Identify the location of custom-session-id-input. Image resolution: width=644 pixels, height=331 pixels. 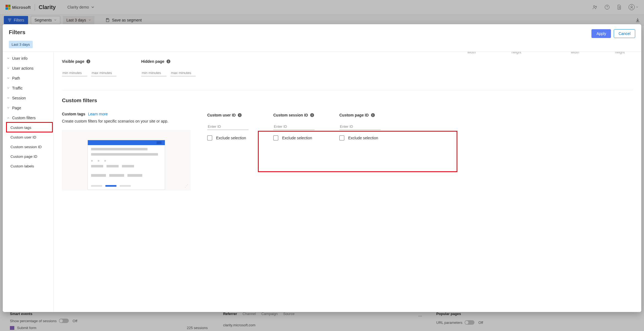
(294, 127).